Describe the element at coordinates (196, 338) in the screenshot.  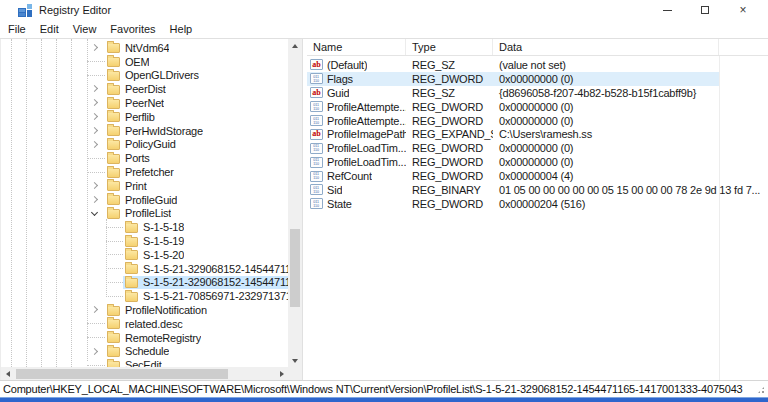
I see `tree-item-content: RemoteRegistry` at that location.